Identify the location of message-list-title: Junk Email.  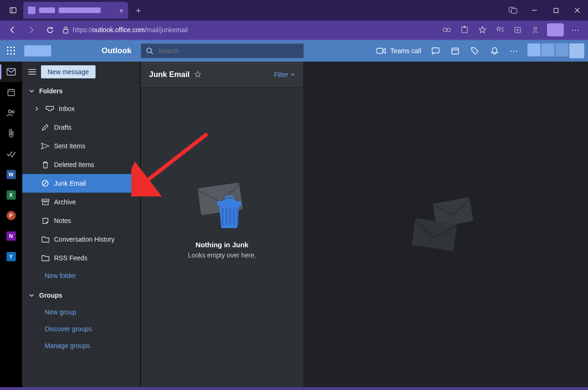
(170, 75).